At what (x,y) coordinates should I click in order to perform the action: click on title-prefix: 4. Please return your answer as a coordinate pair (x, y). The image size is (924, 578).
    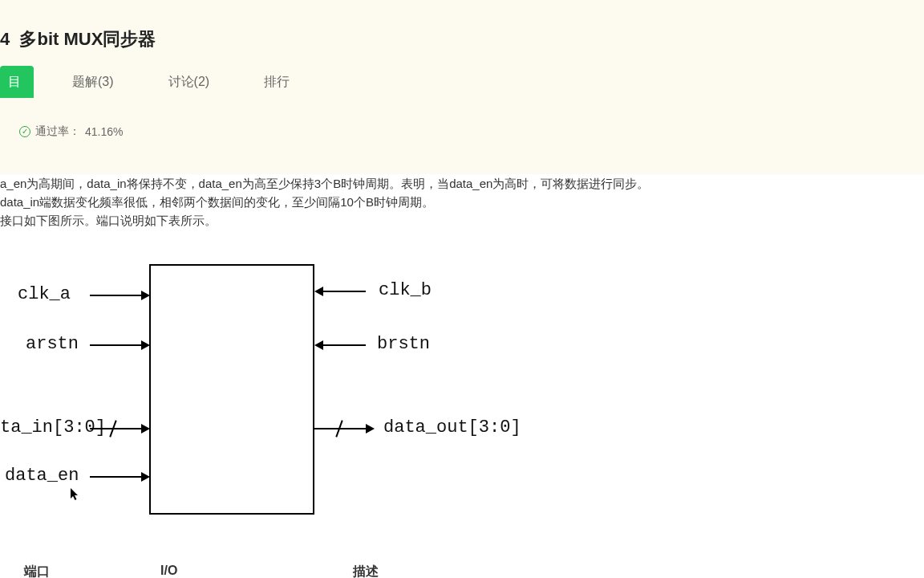
    Looking at the image, I should click on (5, 39).